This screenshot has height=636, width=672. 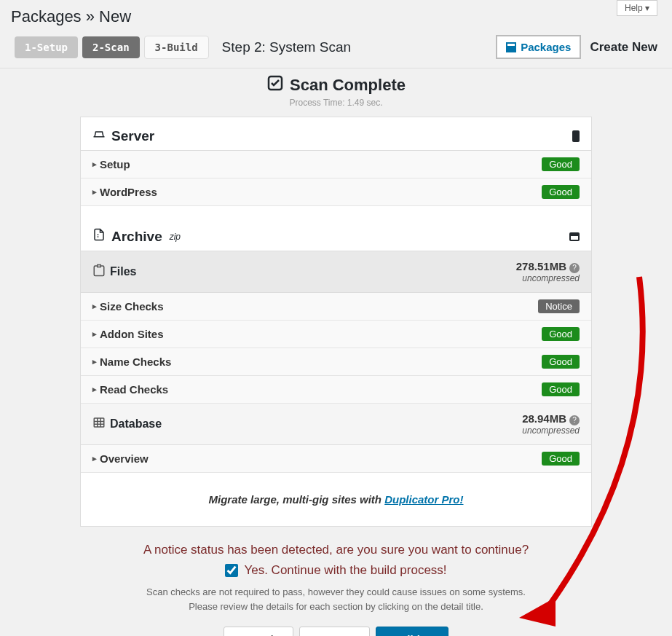 I want to click on check-icon, so click(x=275, y=85).